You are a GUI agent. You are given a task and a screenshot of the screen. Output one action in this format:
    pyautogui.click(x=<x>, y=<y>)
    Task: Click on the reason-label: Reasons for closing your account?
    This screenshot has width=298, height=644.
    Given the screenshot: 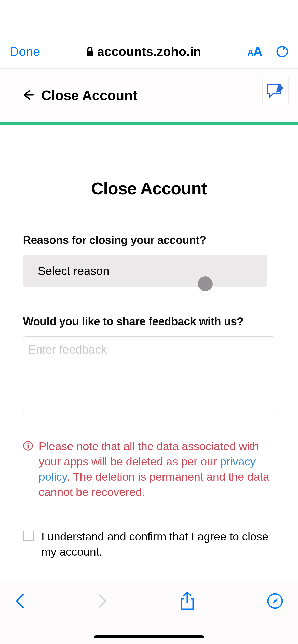 What is the action you would take?
    pyautogui.click(x=149, y=240)
    